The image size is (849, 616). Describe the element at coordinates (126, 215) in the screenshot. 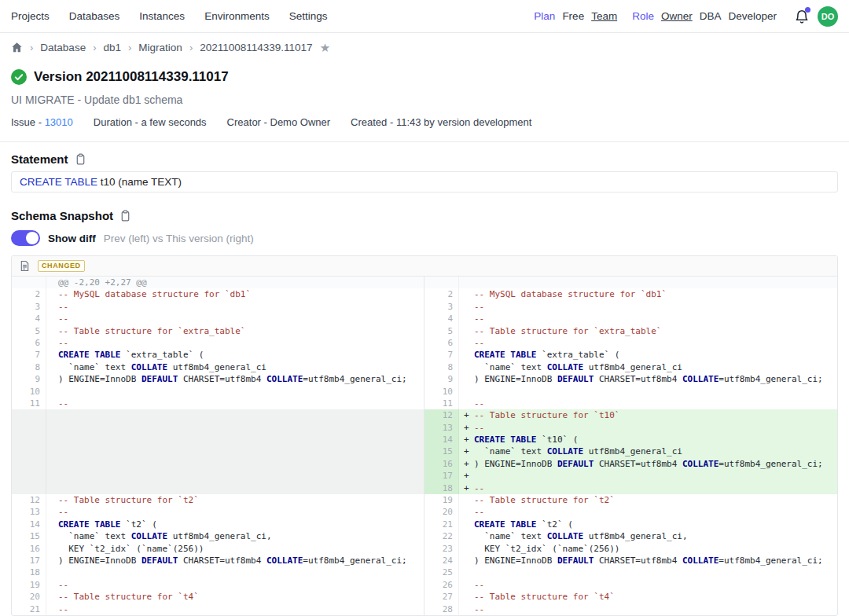

I see `copy-snapshot-icon` at that location.